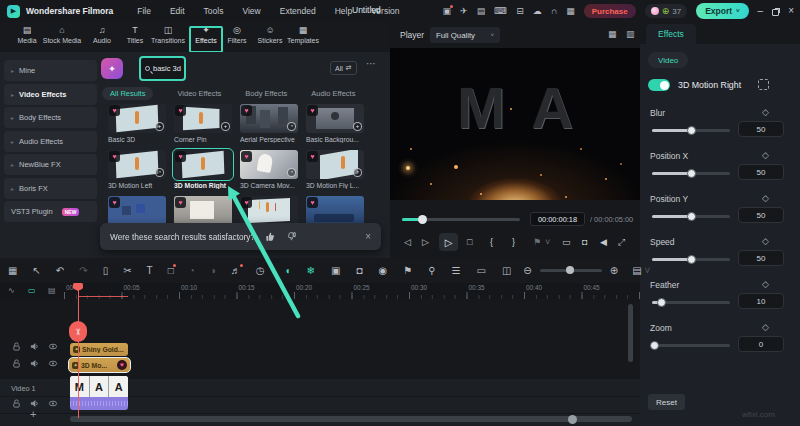 This screenshot has height=426, width=800. Describe the element at coordinates (570, 270) in the screenshot. I see `zoom-slider-handle` at that location.